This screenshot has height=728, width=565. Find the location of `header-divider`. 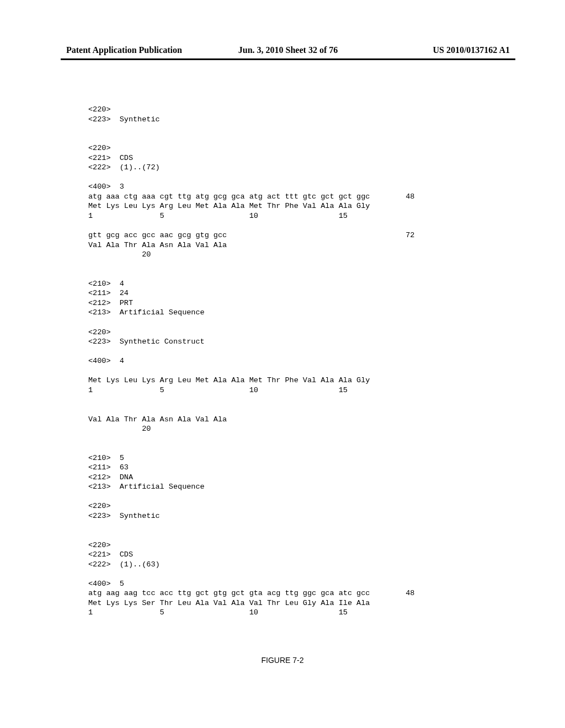

header-divider is located at coordinates (288, 60).